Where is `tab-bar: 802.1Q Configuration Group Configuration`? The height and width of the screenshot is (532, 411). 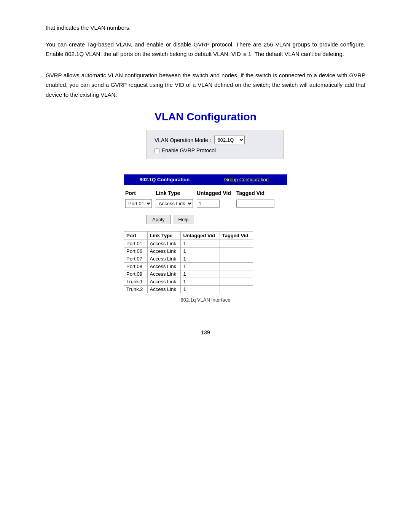 tab-bar: 802.1Q Configuration Group Configuration is located at coordinates (206, 180).